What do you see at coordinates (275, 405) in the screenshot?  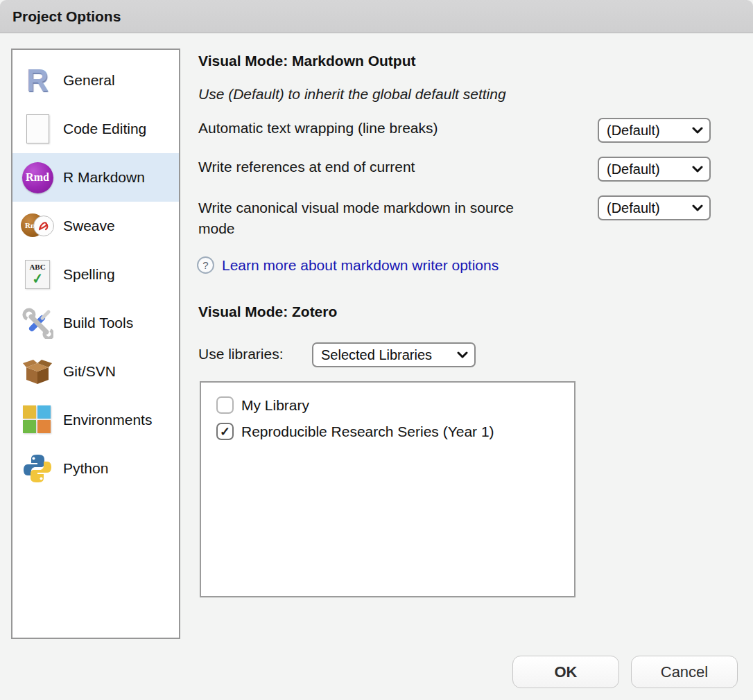 I see `library-label: My Library` at bounding box center [275, 405].